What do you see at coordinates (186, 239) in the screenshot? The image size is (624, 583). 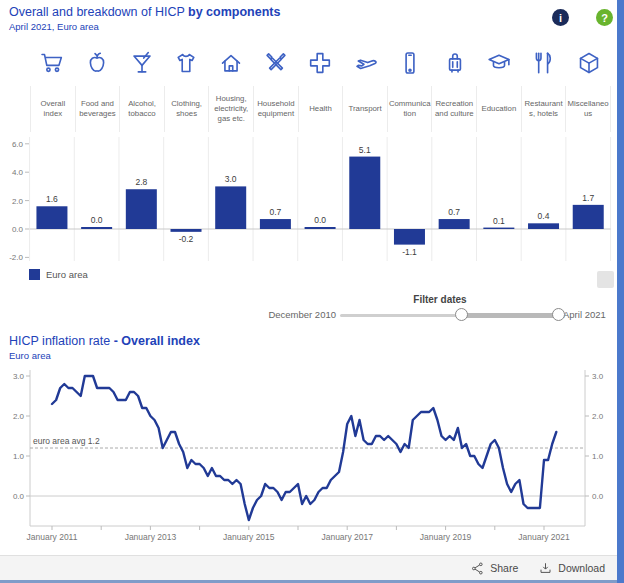 I see `svg-text: -0.2` at bounding box center [186, 239].